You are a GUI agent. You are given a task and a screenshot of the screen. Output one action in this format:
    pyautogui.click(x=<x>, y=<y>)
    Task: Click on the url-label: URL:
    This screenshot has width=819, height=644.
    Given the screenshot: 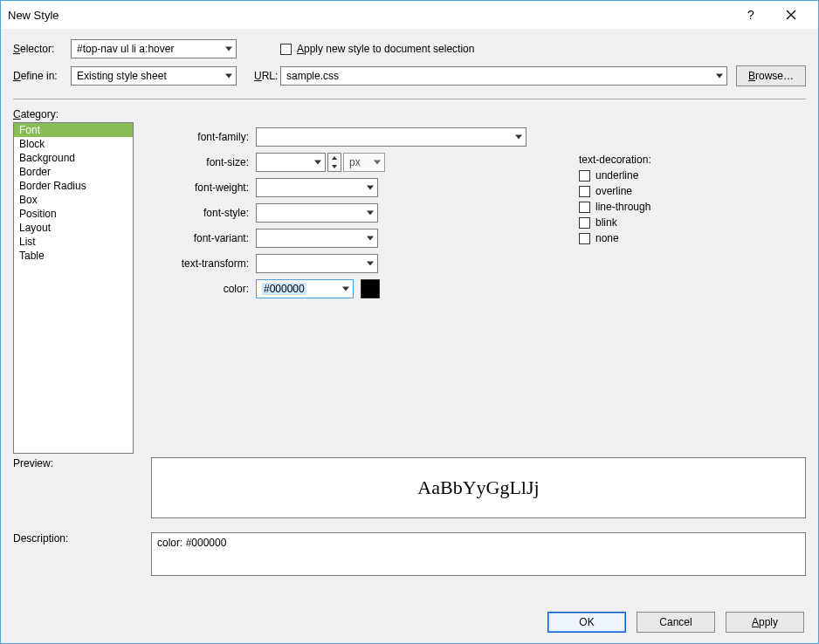 What is the action you would take?
    pyautogui.click(x=267, y=76)
    